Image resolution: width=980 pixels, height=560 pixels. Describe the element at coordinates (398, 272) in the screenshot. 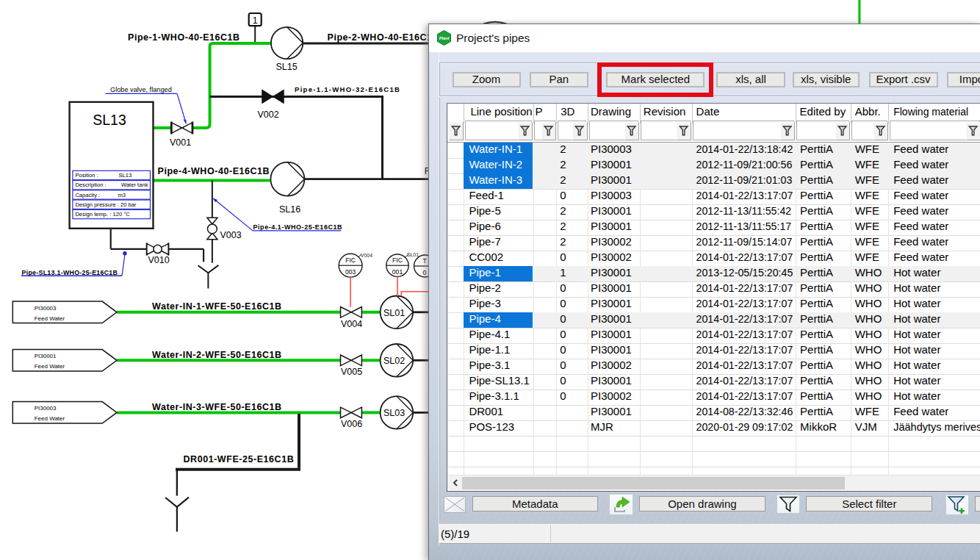

I see `svg-text: 001` at that location.